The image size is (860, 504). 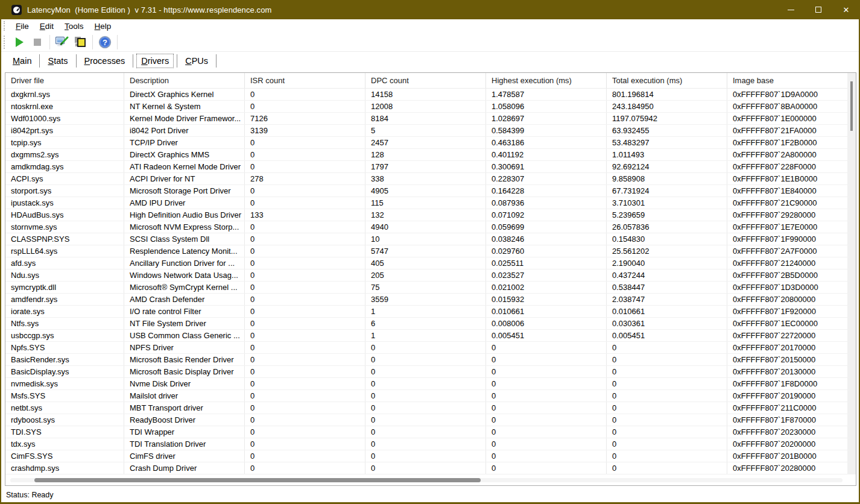 What do you see at coordinates (667, 335) in the screenshot?
I see `table-cell-total-execution-ms: 0.005451` at bounding box center [667, 335].